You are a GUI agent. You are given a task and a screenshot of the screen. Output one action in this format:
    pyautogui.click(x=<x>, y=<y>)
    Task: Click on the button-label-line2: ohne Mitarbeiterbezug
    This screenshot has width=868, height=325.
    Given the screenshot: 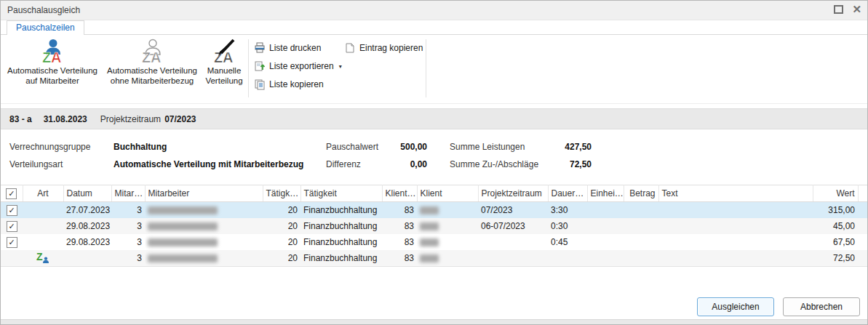 What is the action you would take?
    pyautogui.click(x=152, y=81)
    